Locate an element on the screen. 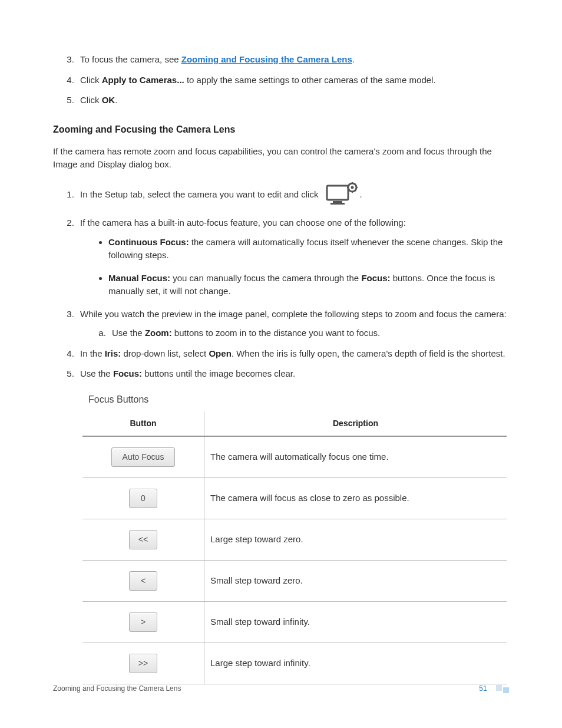 The height and width of the screenshot is (728, 562). bold-text: Continuous Focus: is located at coordinates (148, 242).